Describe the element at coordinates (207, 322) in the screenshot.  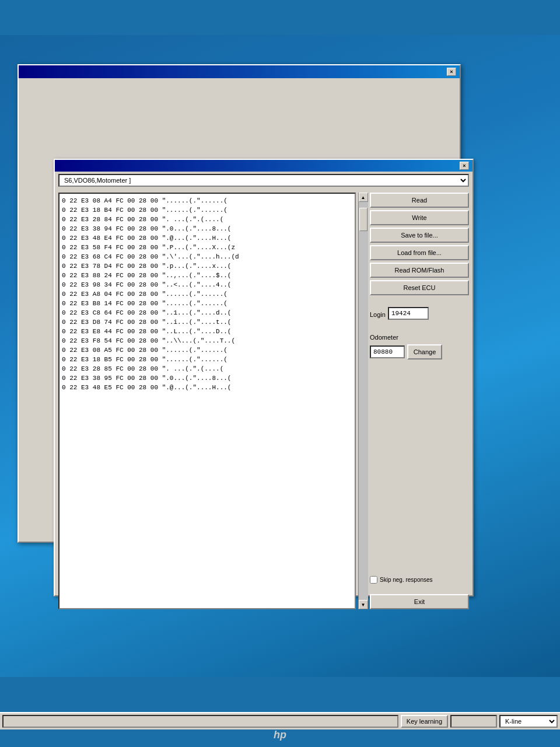
I see `hex-line: 0 22 E3 D8 74 FC 00 28 00 "..i...(."....…` at that location.